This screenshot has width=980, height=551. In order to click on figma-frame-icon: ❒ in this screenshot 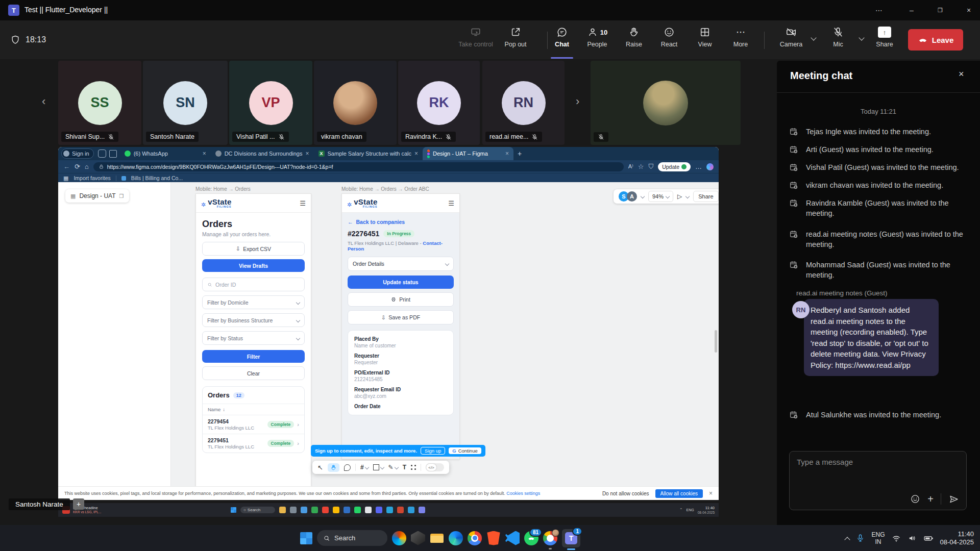, I will do `click(121, 196)`.